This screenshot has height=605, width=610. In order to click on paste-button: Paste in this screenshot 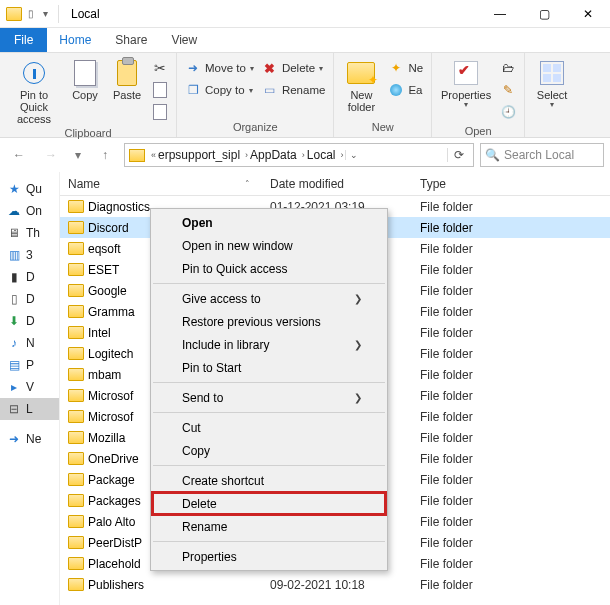, I will do `click(127, 78)`.